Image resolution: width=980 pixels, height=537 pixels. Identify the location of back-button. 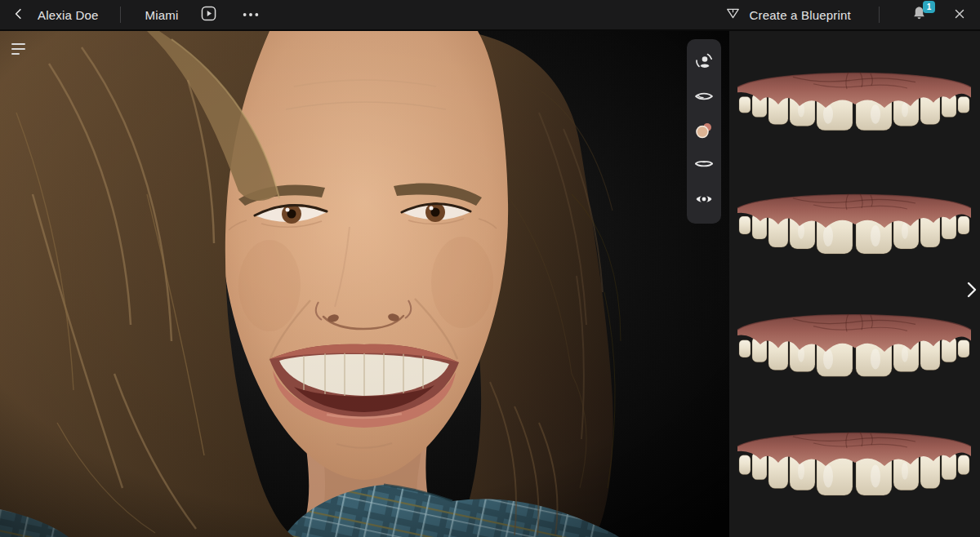
(19, 15).